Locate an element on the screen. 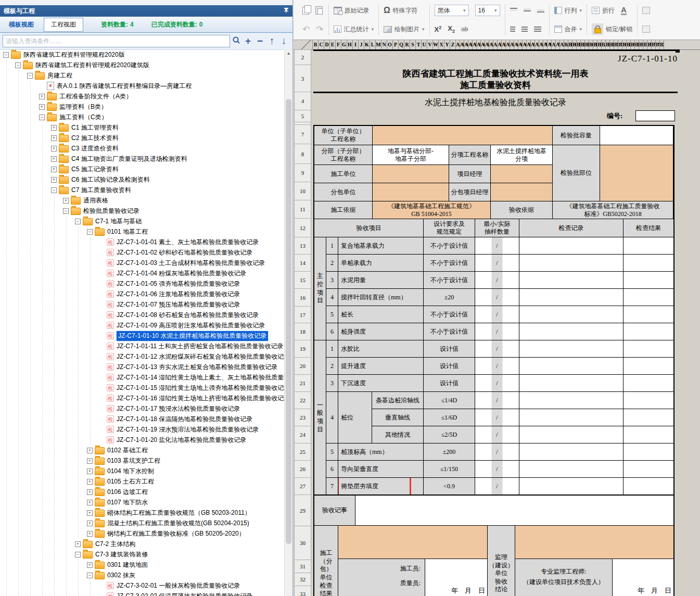  tree-item: +C1 施工管理资料 is located at coordinates (143, 128).